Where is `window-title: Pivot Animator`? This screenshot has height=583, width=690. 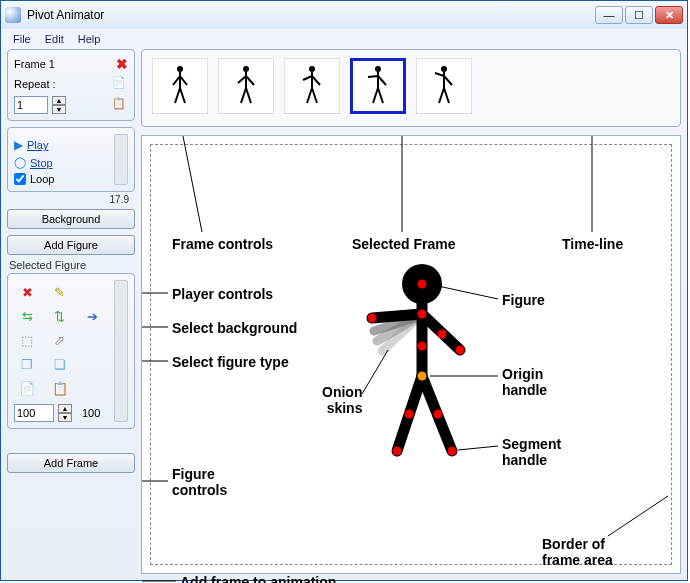
window-title: Pivot Animator is located at coordinates (311, 15).